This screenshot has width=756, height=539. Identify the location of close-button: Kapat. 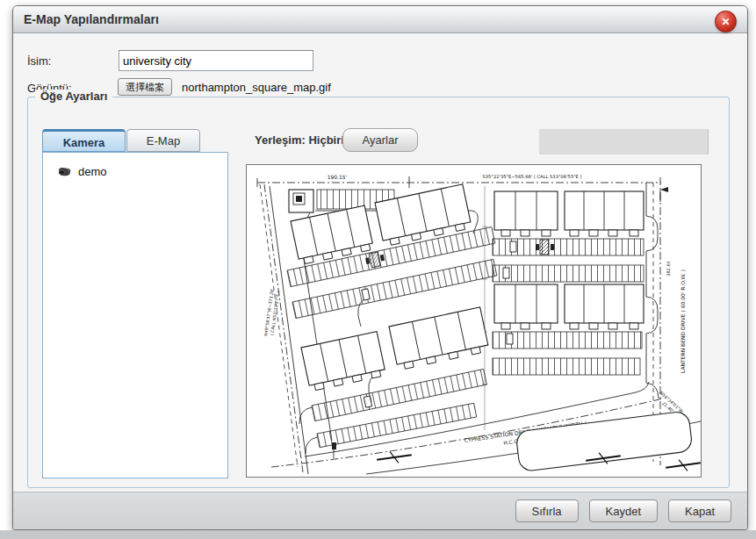
(700, 511).